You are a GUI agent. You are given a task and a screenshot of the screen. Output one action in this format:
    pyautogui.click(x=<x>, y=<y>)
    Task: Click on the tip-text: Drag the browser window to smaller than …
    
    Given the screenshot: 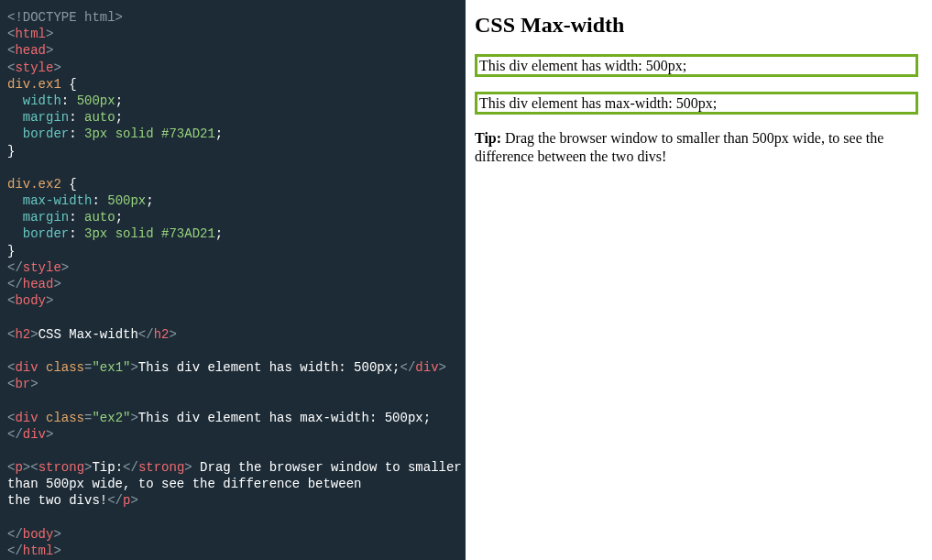 What is the action you would take?
    pyautogui.click(x=679, y=147)
    